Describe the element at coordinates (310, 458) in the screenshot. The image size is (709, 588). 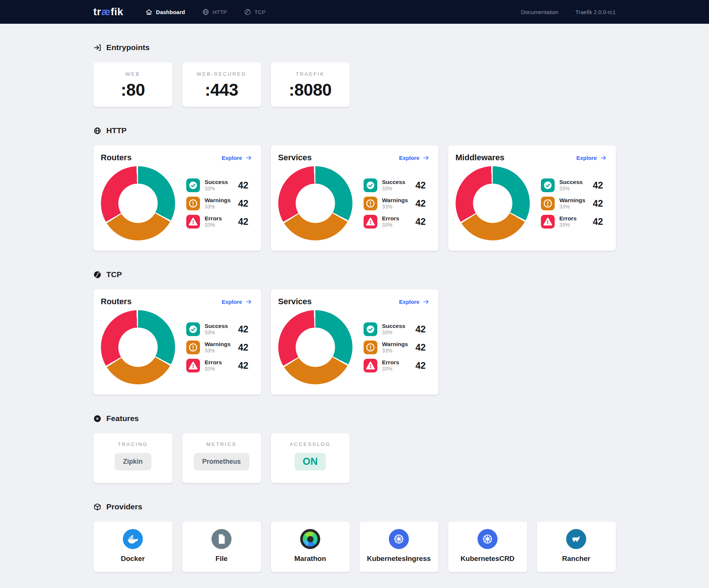
I see `feature-card-accesslog: ACCESSLOG ON` at that location.